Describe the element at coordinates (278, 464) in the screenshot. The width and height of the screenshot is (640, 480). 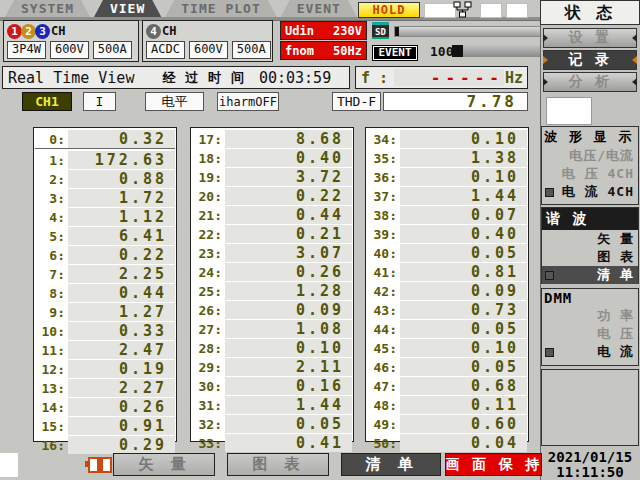
I see `bottom-button-graph: 图 表` at that location.